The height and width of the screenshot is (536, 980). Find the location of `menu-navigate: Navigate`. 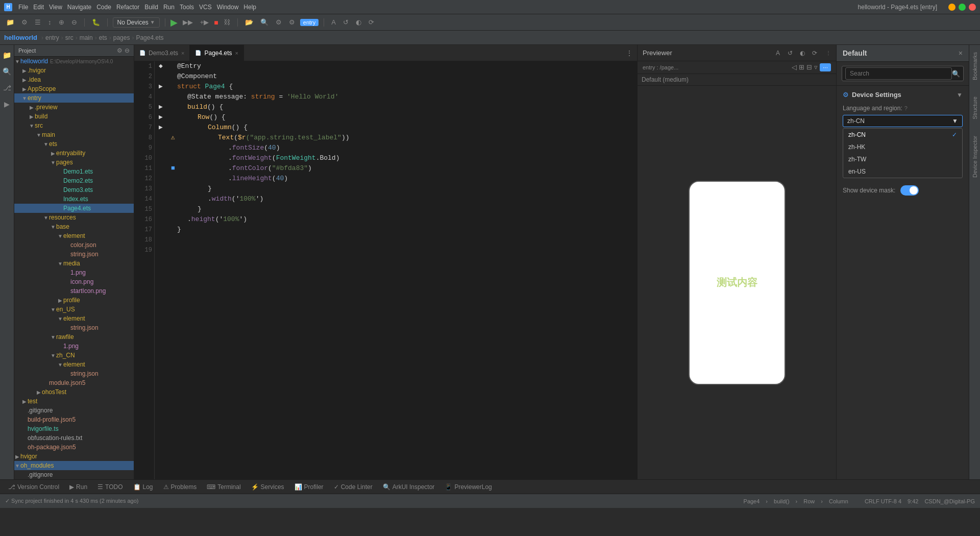

menu-navigate: Navigate is located at coordinates (80, 7).